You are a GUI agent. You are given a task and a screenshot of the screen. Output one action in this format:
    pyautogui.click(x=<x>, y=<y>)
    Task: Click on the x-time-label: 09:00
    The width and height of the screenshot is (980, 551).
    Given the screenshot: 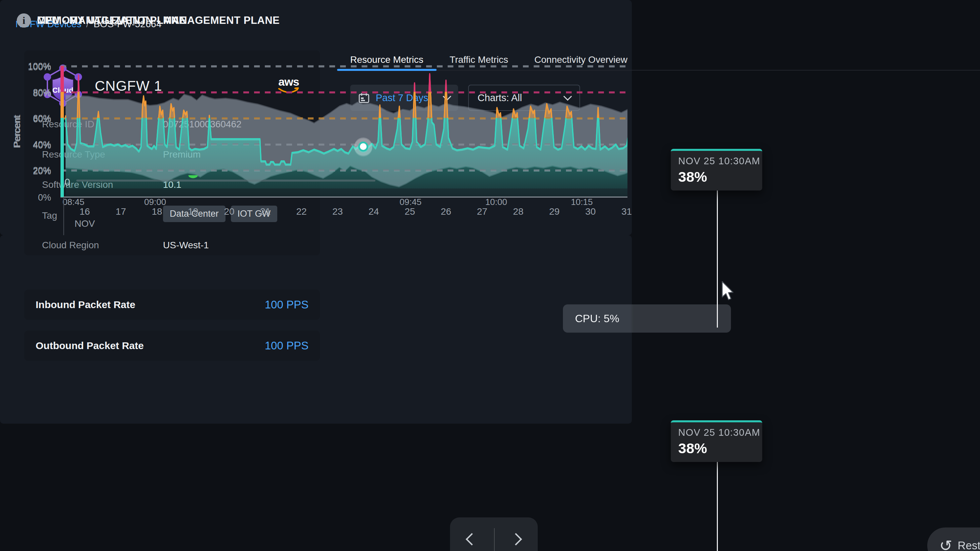 What is the action you would take?
    pyautogui.click(x=155, y=202)
    